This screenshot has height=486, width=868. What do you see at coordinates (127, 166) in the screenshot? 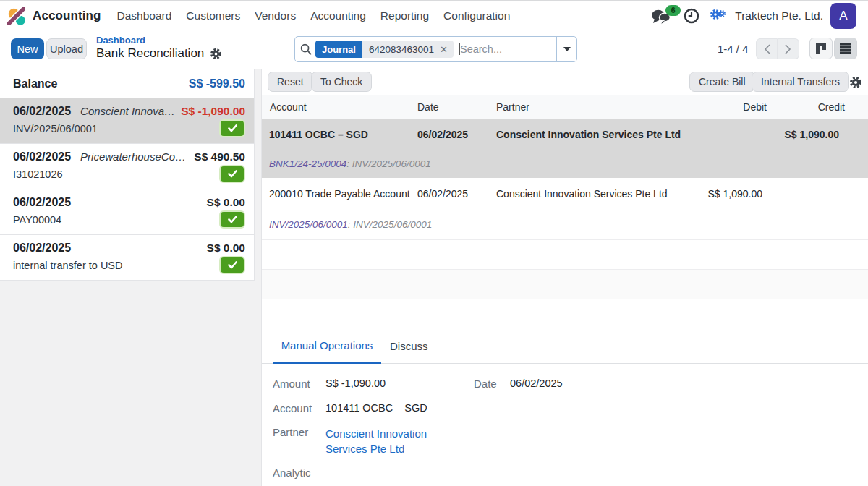
I see `statement-line-item: 06/02/2025 PricewaterhouseCoopers S$ 490…` at bounding box center [127, 166].